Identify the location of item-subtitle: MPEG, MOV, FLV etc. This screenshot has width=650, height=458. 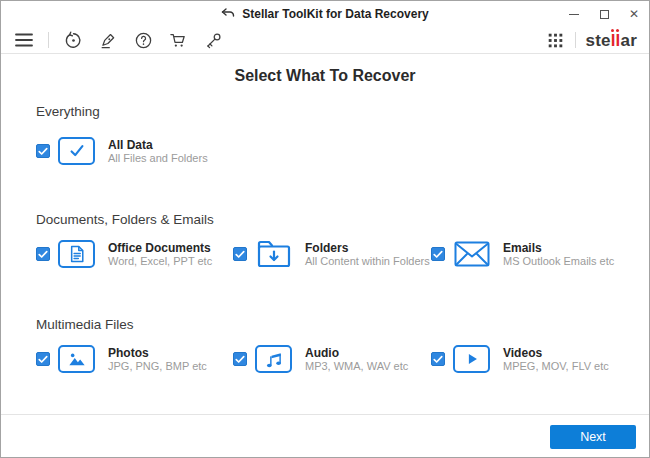
(556, 366).